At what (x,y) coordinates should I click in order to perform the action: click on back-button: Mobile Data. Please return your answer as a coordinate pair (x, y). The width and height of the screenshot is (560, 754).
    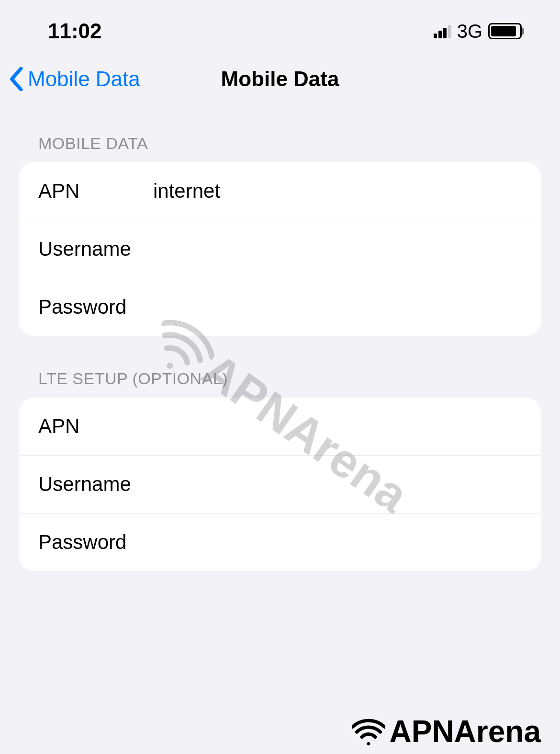
    Looking at the image, I should click on (75, 79).